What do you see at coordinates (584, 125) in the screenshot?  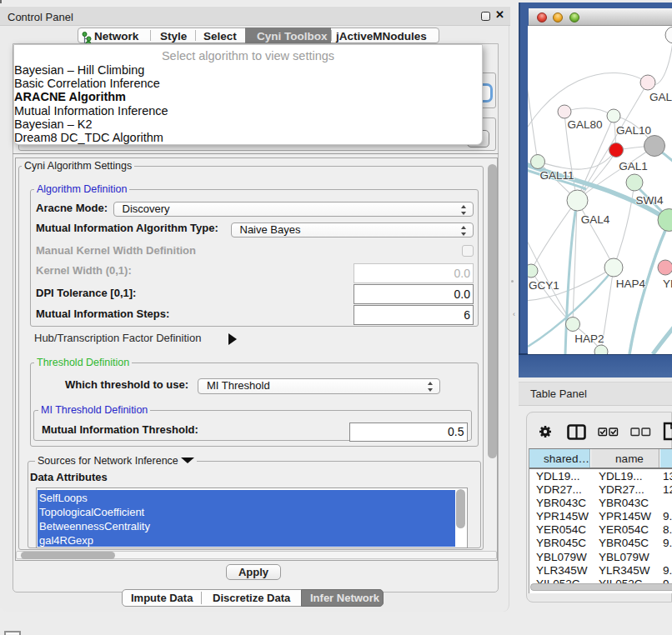 I see `svg-text: GAL80` at bounding box center [584, 125].